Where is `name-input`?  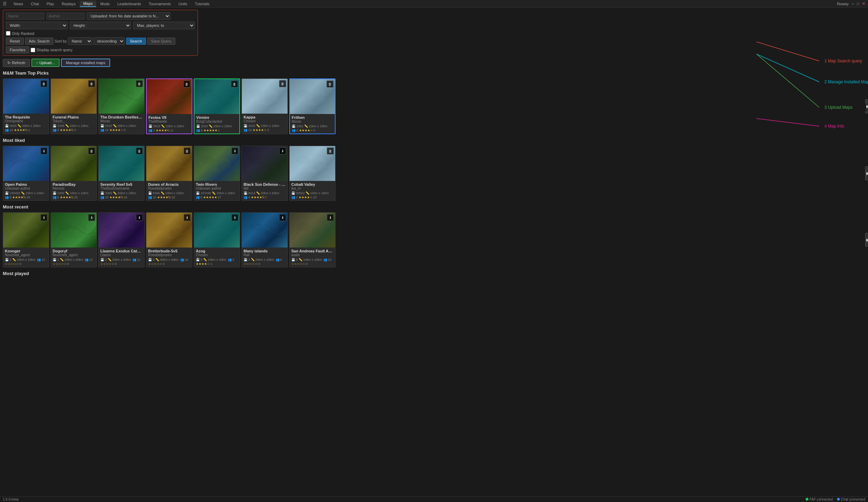
name-input is located at coordinates (25, 16).